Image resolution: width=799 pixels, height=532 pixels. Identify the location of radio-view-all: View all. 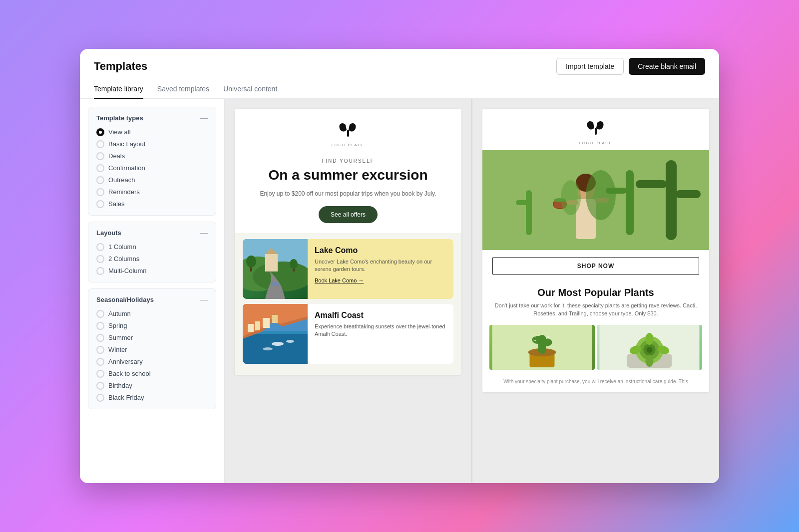
(152, 132).